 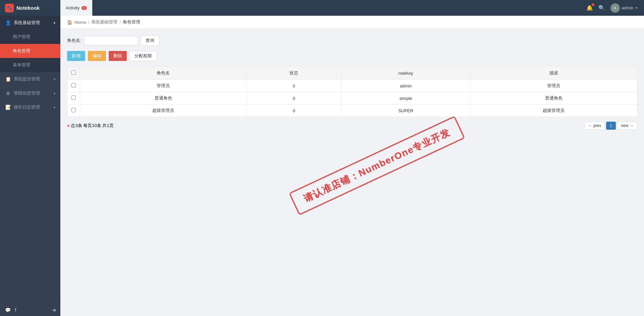 What do you see at coordinates (70, 22) in the screenshot?
I see `home-icon: 🏠` at bounding box center [70, 22].